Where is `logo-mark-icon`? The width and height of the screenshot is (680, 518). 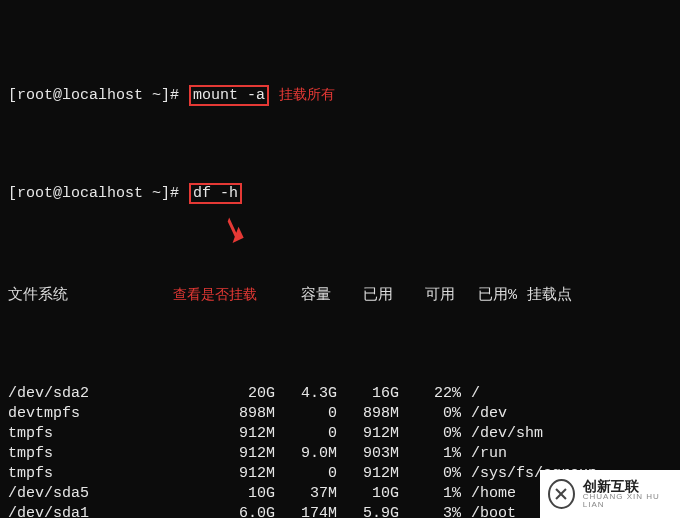
logo-mark-icon is located at coordinates (562, 494).